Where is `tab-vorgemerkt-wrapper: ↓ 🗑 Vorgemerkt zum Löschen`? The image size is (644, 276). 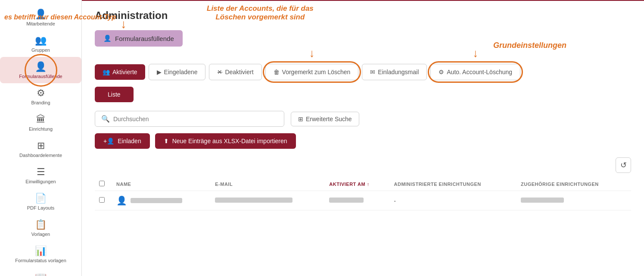
tab-vorgemerkt-wrapper: ↓ 🗑 Vorgemerkt zum Löschen is located at coordinates (312, 72).